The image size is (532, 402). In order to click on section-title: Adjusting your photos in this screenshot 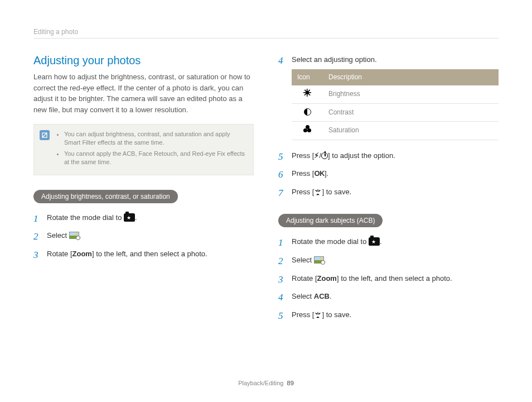, I will do `click(144, 60)`.